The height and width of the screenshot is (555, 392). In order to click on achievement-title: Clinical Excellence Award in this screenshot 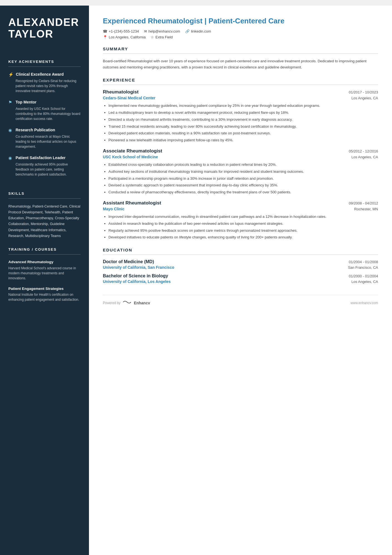, I will do `click(40, 74)`.